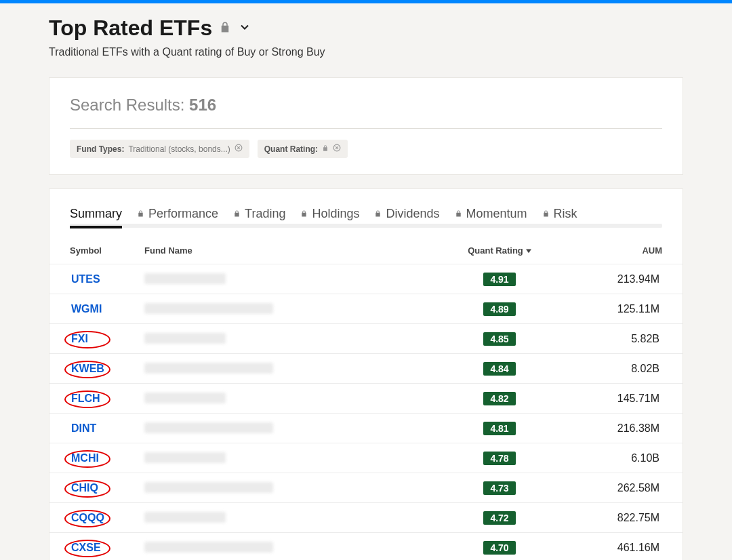 This screenshot has width=732, height=560. I want to click on aum-cell: 822.75M, so click(608, 518).